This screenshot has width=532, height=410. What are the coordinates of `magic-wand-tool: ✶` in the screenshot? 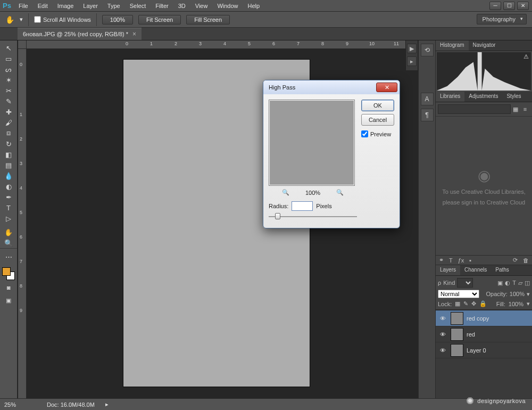 It's located at (9, 80).